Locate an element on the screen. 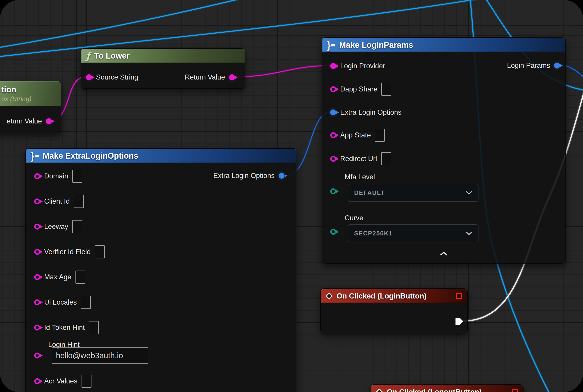  app-state-input-field is located at coordinates (380, 135).